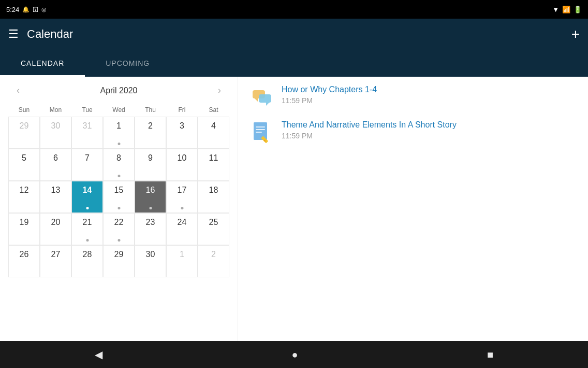  What do you see at coordinates (119, 133) in the screenshot?
I see `cal-day-w0-d3: 1` at bounding box center [119, 133].